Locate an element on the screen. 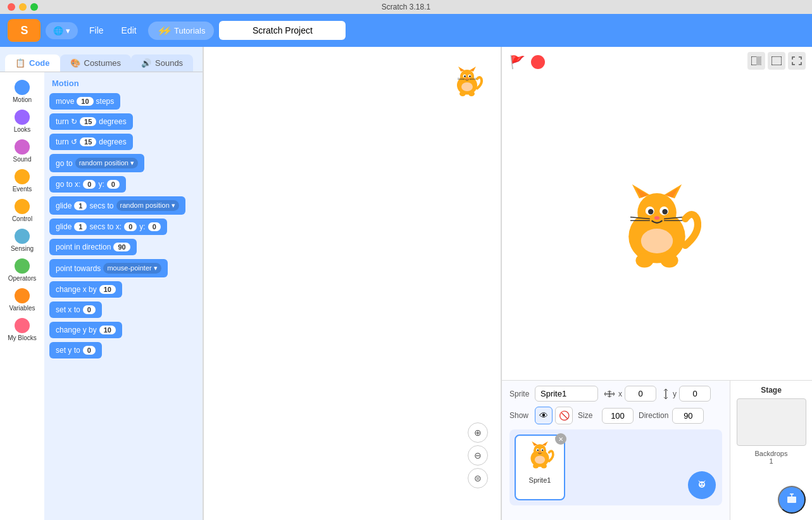 The width and height of the screenshot is (812, 520). block-turn-ccw: turn ↺ 15 degrees is located at coordinates (91, 142).